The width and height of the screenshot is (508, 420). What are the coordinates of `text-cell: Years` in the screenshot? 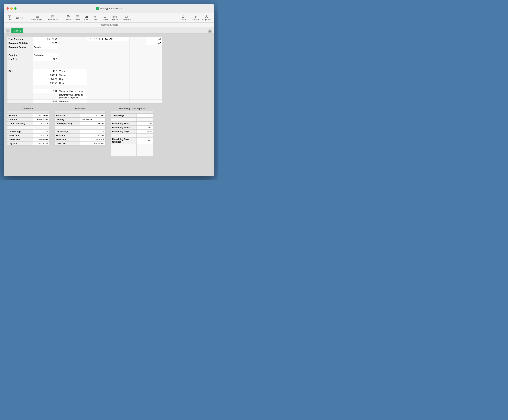 It's located at (73, 71).